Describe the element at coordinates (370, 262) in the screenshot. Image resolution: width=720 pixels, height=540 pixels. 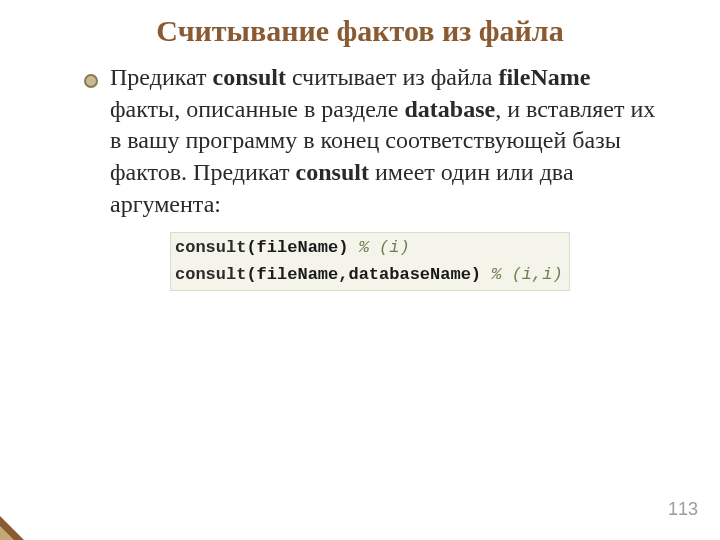
I see `code-block: consult(fileName) % (i) consult(fileName…` at that location.